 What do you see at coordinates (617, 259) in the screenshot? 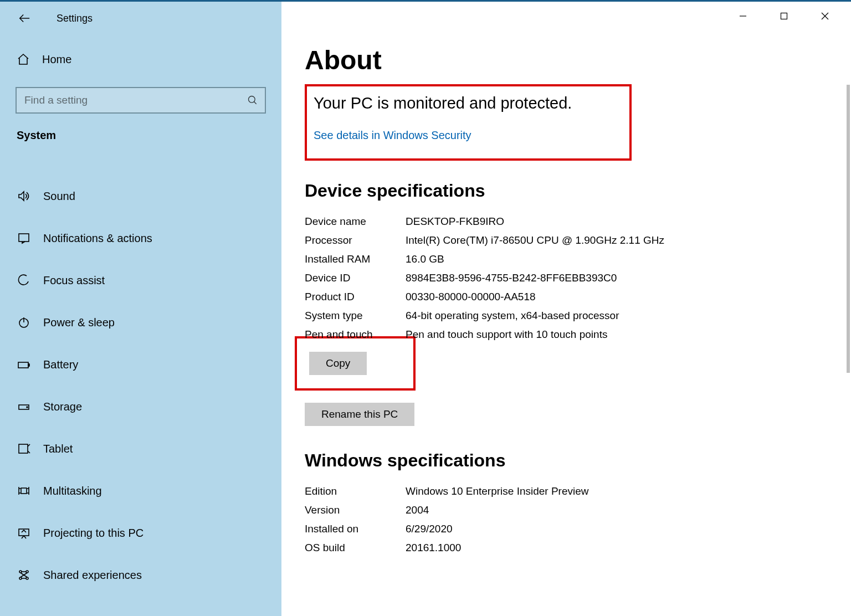
I see `spec-value: 16.0 GB` at bounding box center [617, 259].